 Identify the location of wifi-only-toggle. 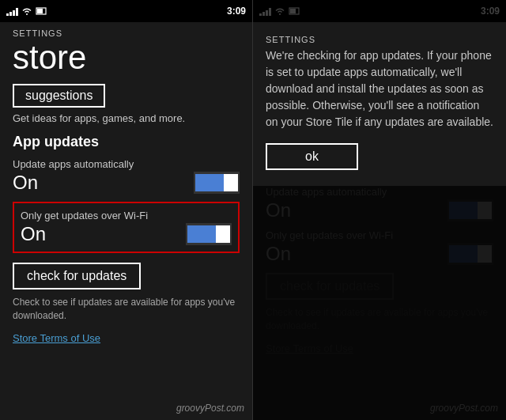
(209, 234).